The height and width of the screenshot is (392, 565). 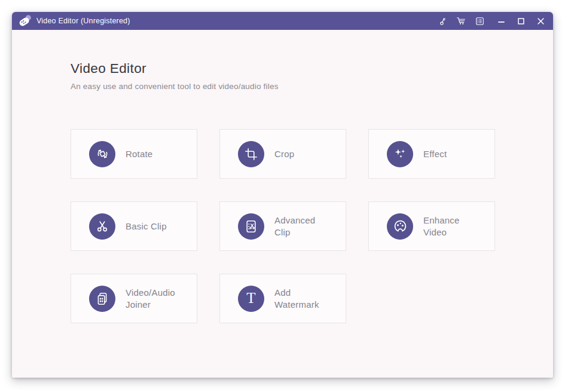 I want to click on page-title: Video Editor, so click(x=312, y=69).